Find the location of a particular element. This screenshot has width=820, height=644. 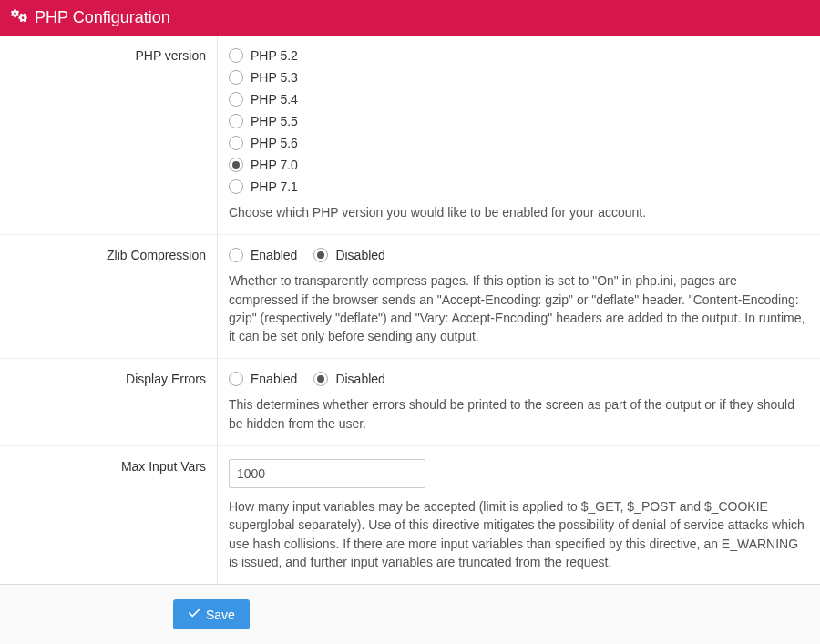

footer: Save is located at coordinates (410, 614).